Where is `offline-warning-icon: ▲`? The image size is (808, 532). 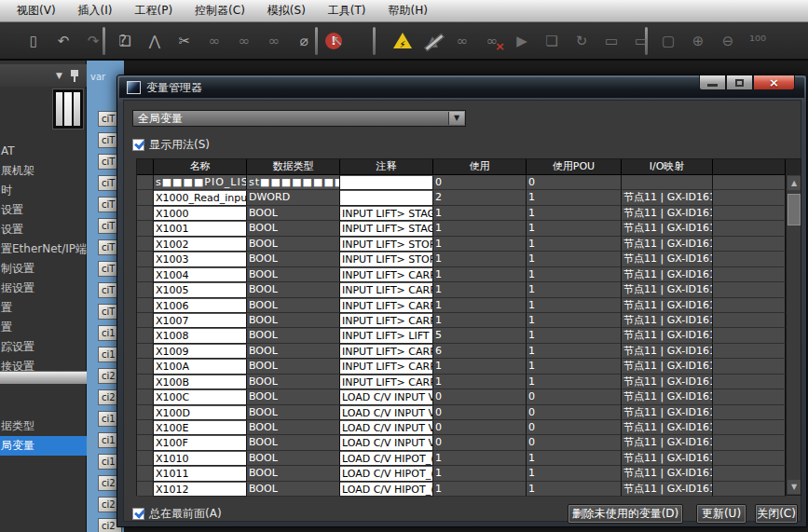 offline-warning-icon: ▲ is located at coordinates (432, 41).